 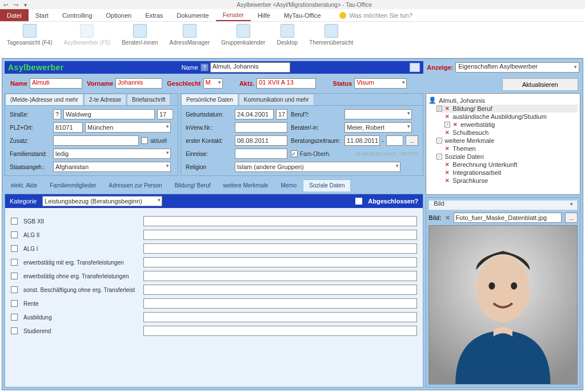 I want to click on field-status: Visum, so click(x=380, y=83).